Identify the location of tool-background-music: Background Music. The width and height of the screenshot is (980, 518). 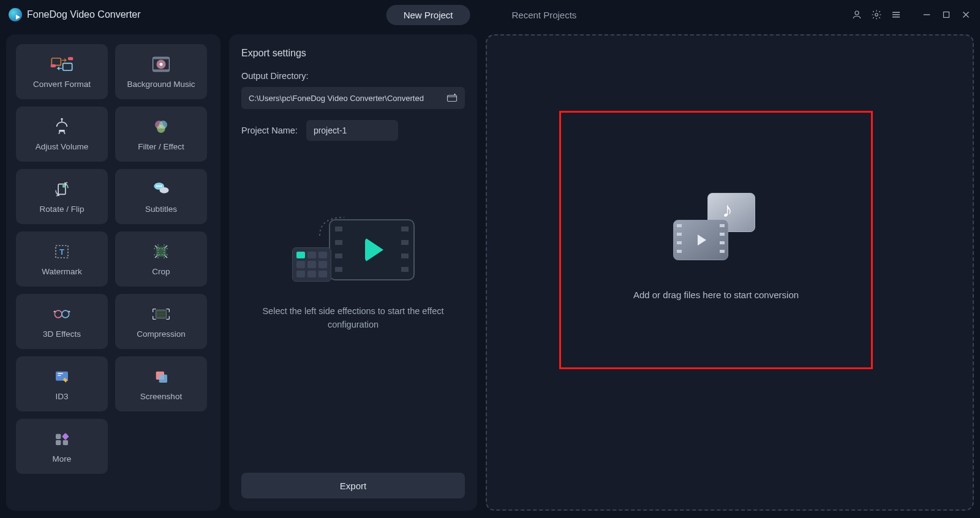
(161, 72).